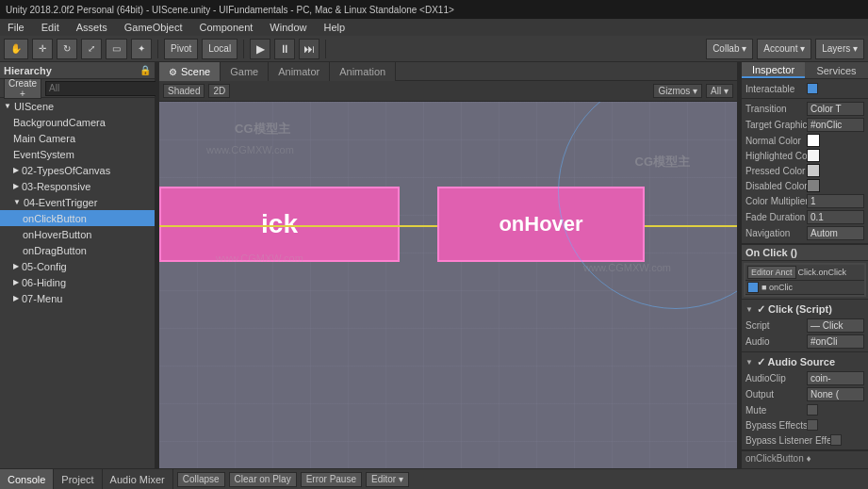  What do you see at coordinates (42, 49) in the screenshot?
I see `move-tool-button: ✛` at bounding box center [42, 49].